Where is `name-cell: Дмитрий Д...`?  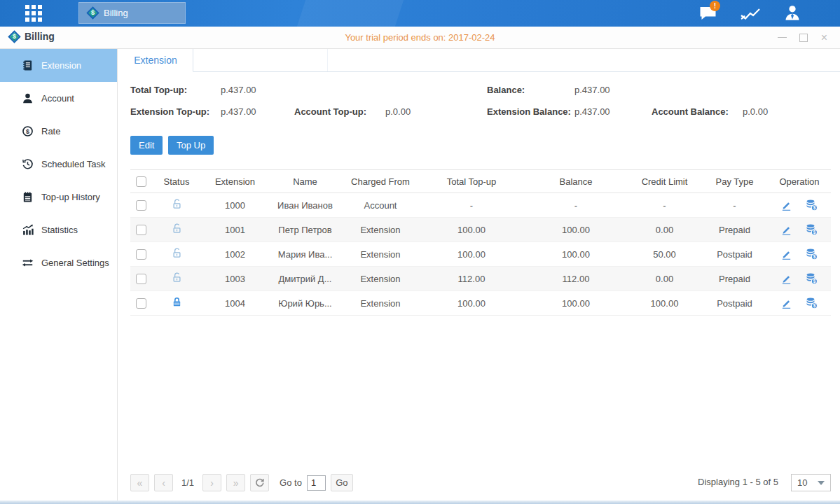 name-cell: Дмитрий Д... is located at coordinates (305, 279).